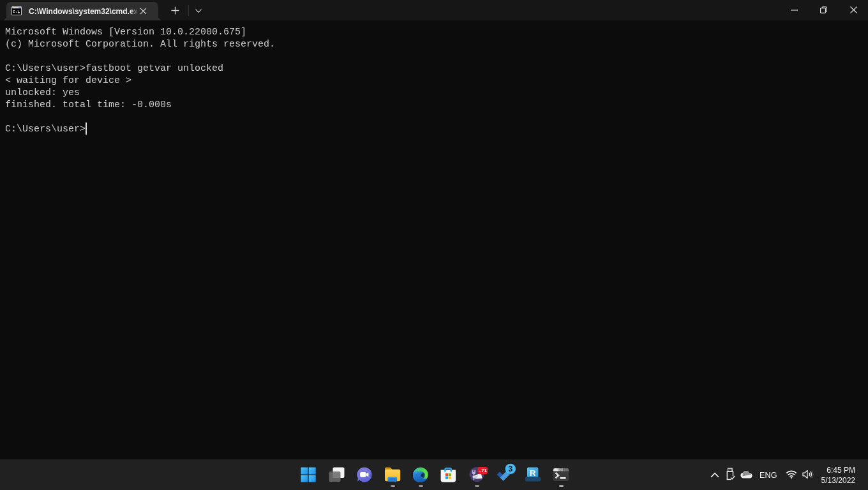 Image resolution: width=868 pixels, height=490 pixels. What do you see at coordinates (483, 471) in the screenshot?
I see `svg-text: ..71` at bounding box center [483, 471].